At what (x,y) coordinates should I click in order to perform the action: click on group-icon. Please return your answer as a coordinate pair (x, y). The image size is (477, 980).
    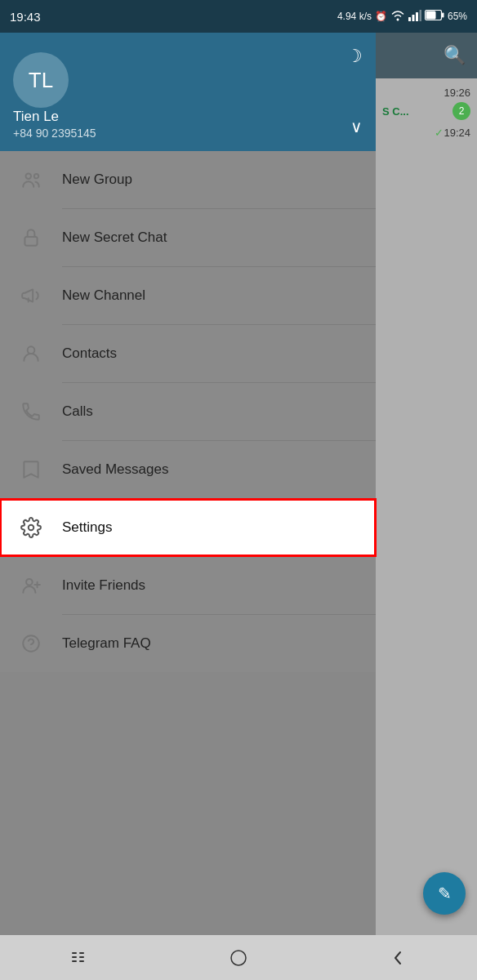
    Looking at the image, I should click on (31, 180).